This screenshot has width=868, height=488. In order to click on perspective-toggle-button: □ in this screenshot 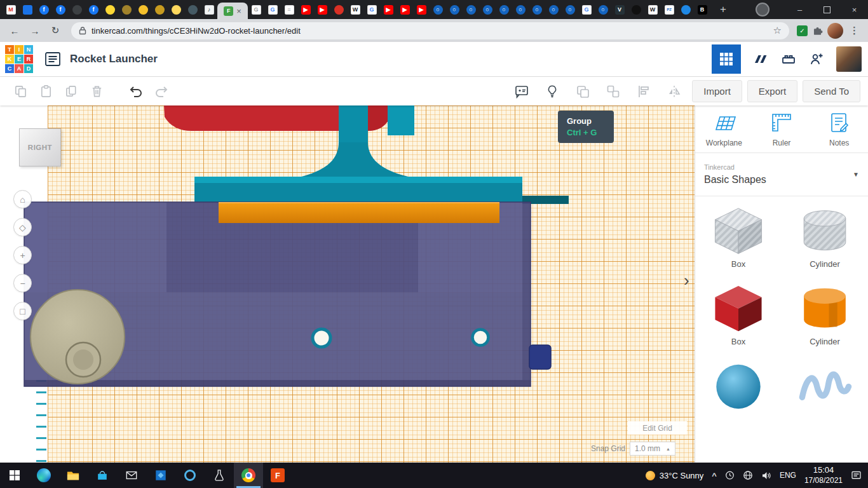, I will do `click(23, 311)`.